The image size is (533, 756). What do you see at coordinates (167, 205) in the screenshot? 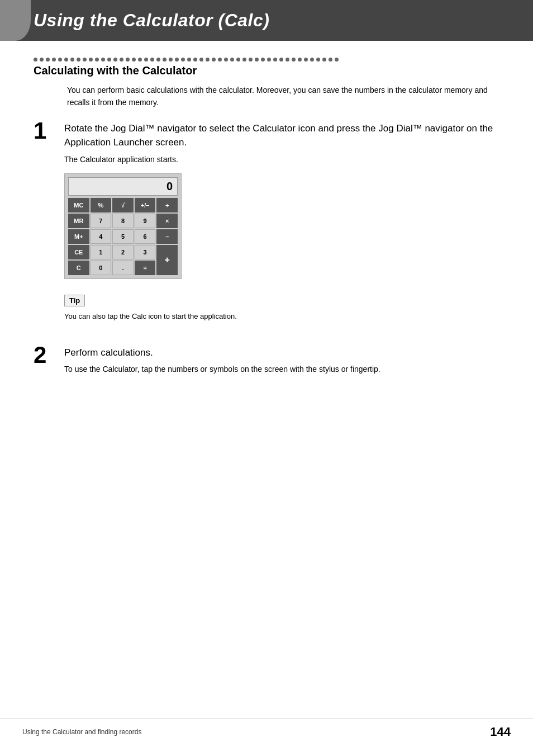
I see `calc-btn-divide: ÷` at bounding box center [167, 205].